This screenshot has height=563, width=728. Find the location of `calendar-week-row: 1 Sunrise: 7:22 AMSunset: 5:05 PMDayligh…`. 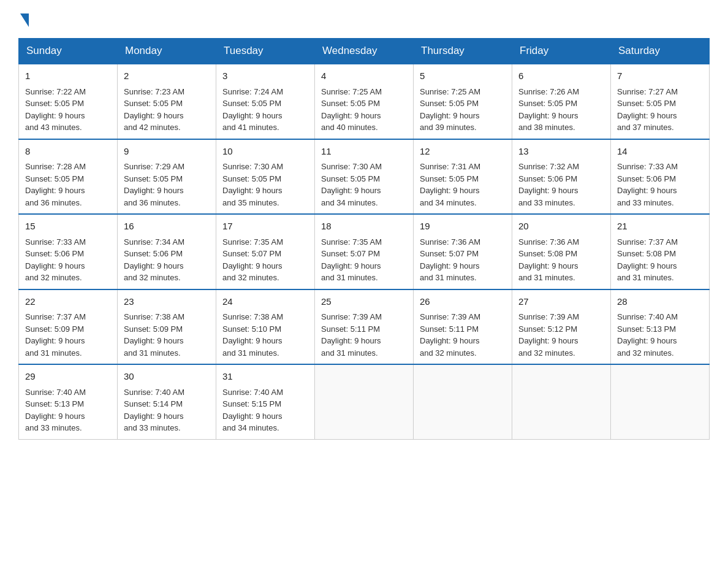

calendar-week-row: 1 Sunrise: 7:22 AMSunset: 5:05 PMDayligh… is located at coordinates (364, 102).